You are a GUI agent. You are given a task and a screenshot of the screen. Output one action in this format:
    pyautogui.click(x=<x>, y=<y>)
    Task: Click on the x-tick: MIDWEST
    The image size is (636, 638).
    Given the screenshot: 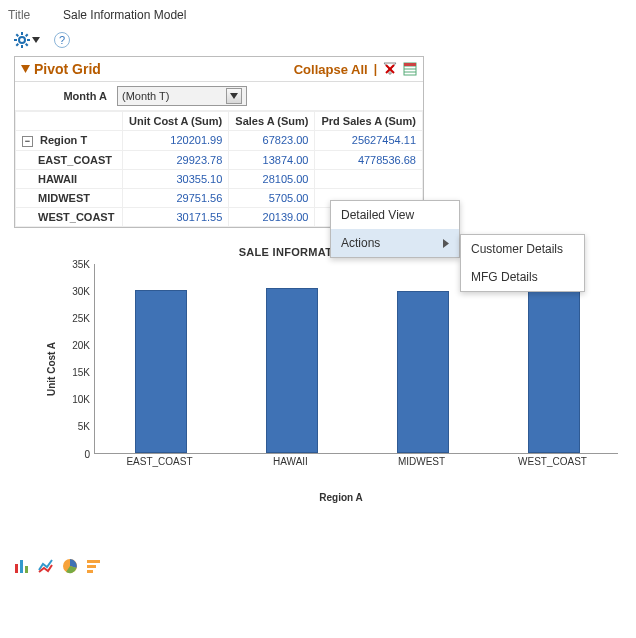 What is the action you would take?
    pyautogui.click(x=422, y=462)
    